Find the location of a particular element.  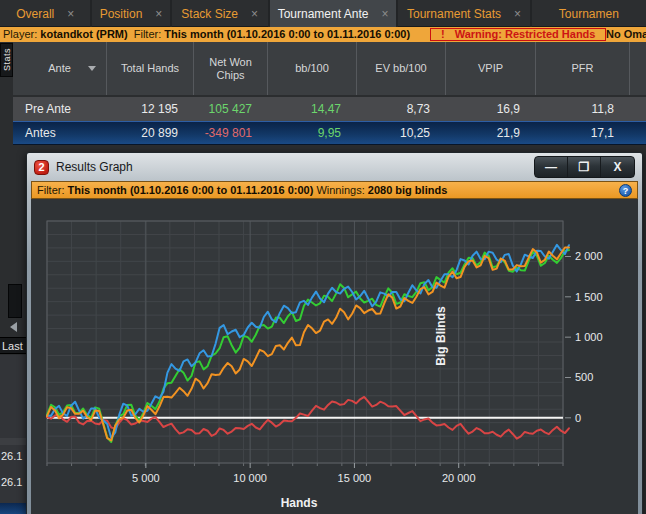

svg-text: 2 000 is located at coordinates (589, 256).